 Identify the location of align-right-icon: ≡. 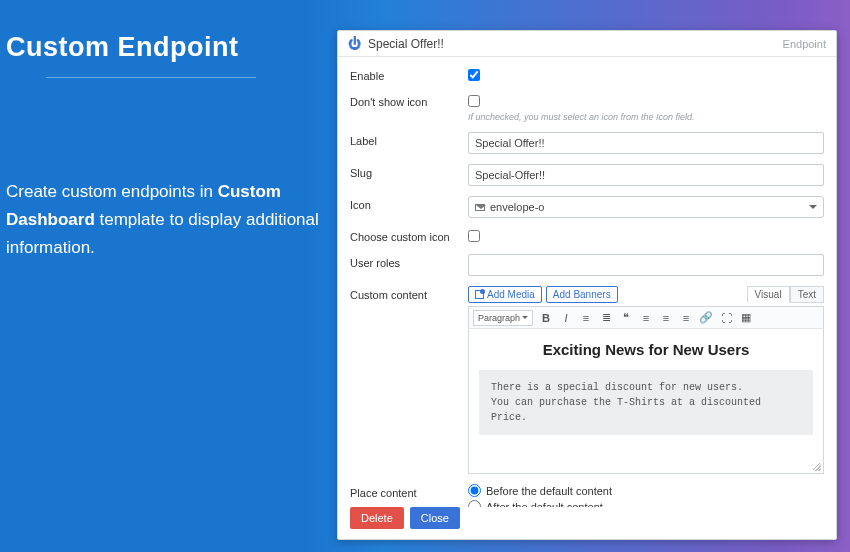
(686, 318).